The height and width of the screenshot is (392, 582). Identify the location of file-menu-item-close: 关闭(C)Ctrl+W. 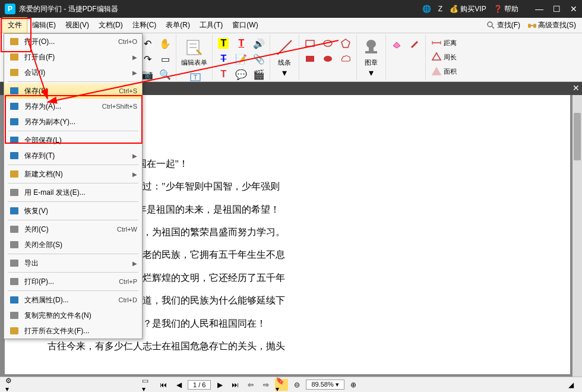
(73, 229).